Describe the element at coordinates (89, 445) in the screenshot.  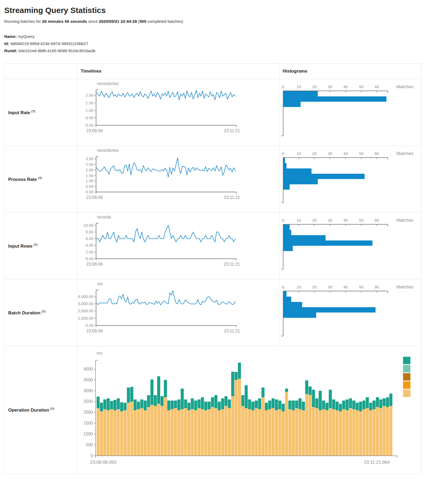
I see `svg-text: 500` at that location.